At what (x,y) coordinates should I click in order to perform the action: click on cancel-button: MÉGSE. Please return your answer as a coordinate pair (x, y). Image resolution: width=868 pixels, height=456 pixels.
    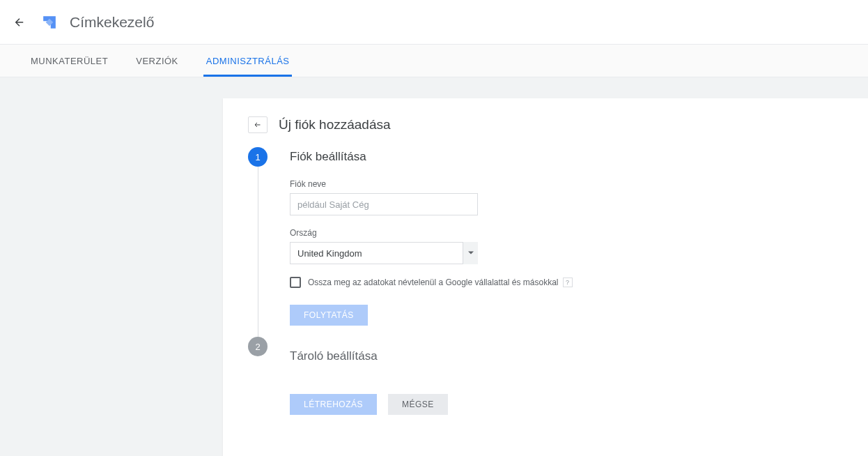
    Looking at the image, I should click on (418, 404).